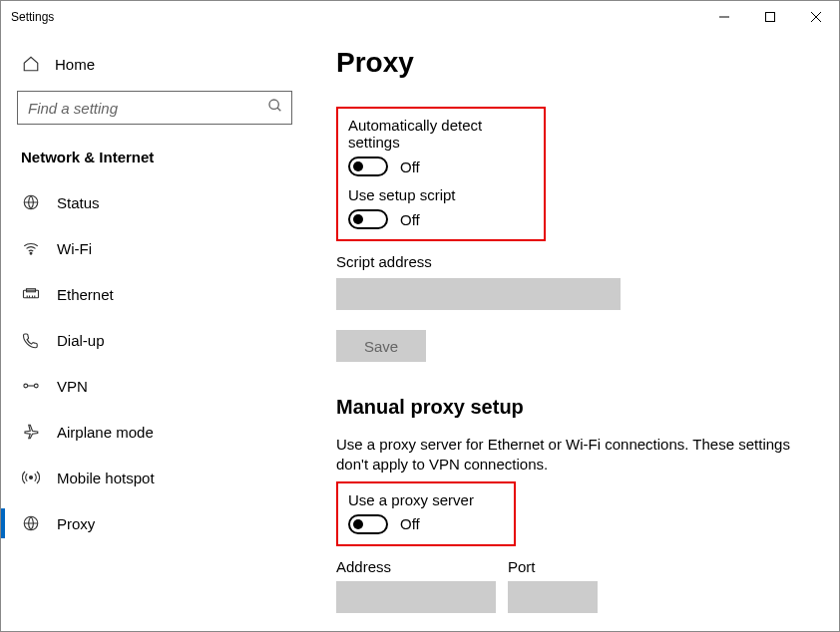  I want to click on save-button: Save, so click(381, 346).